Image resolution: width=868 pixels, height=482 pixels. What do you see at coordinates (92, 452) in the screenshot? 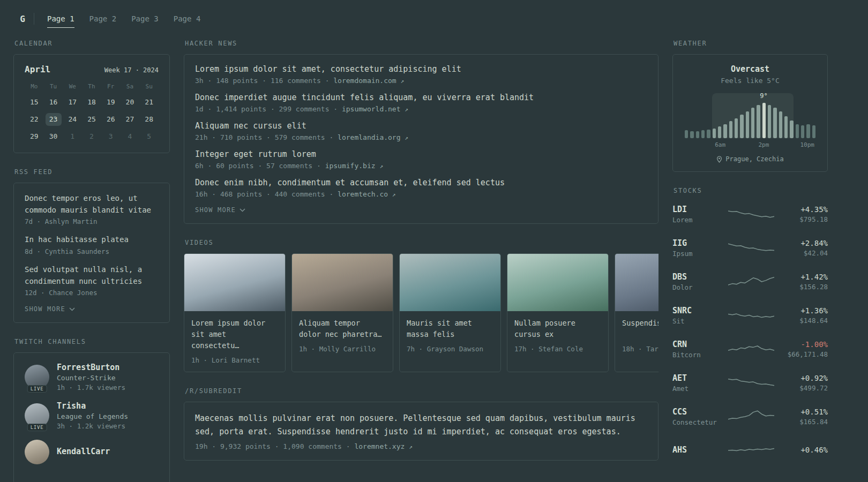
I see `twitch-channel-link: LIVE KendallCarr` at bounding box center [92, 452].